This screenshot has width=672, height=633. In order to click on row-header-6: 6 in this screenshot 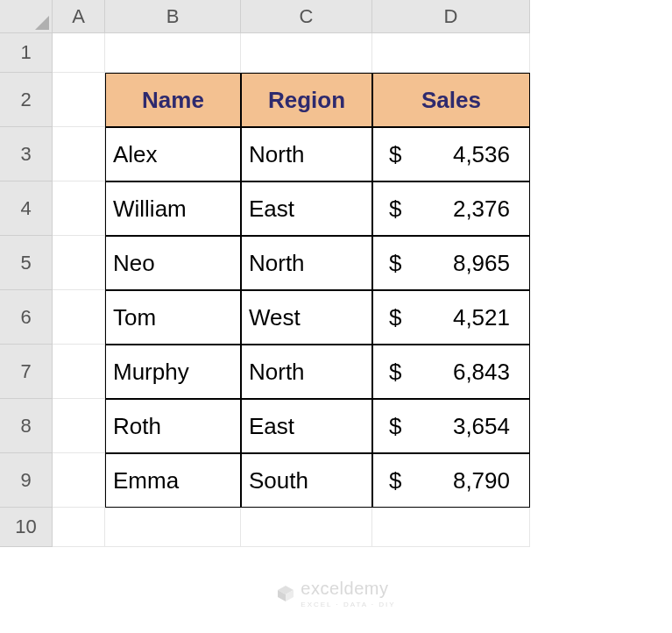, I will do `click(26, 317)`.